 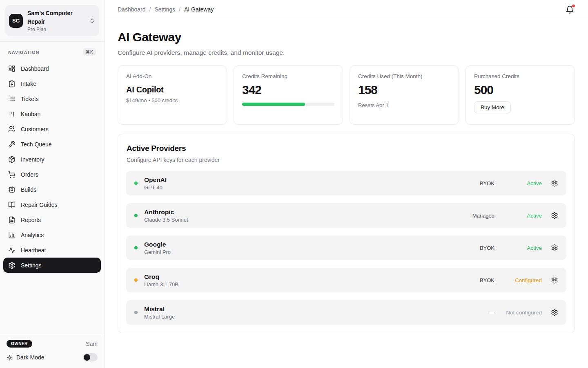 What do you see at coordinates (36, 144) in the screenshot?
I see `sidebar-item-label: Tech Queue` at bounding box center [36, 144].